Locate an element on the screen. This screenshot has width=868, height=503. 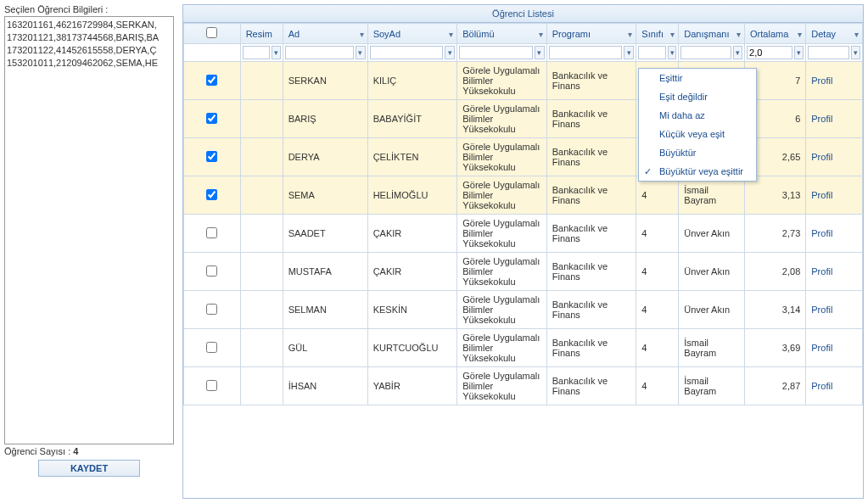
cell-soyad: BABAYİĞİT is located at coordinates (412, 119).